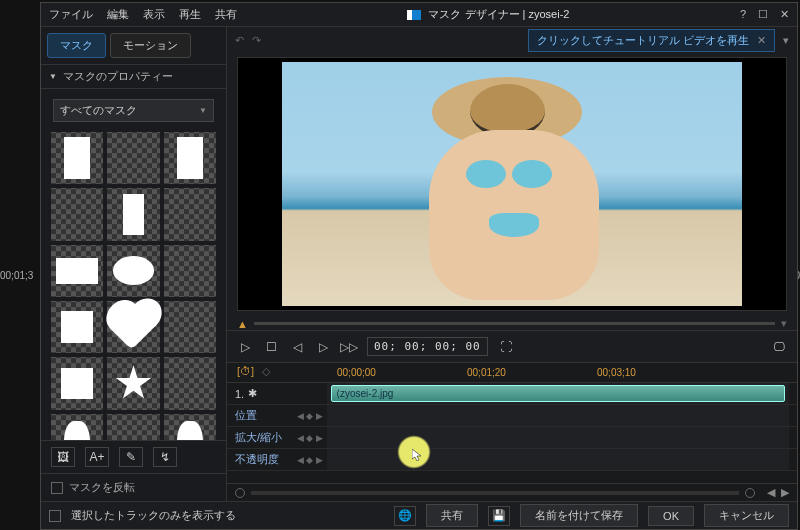 This screenshot has height=530, width=800. I want to click on mask-grid, so click(134, 286).